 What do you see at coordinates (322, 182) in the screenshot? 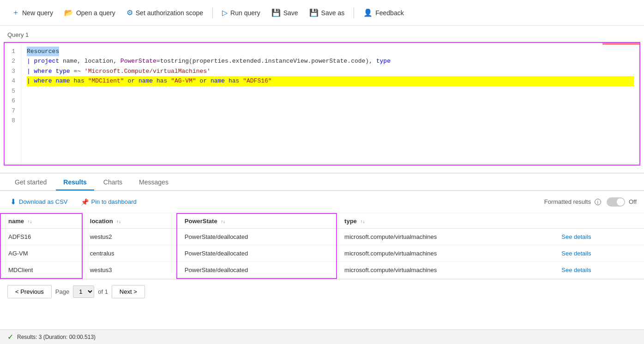
I see `tabs-bar: Get started Results Charts Messages` at bounding box center [322, 182].